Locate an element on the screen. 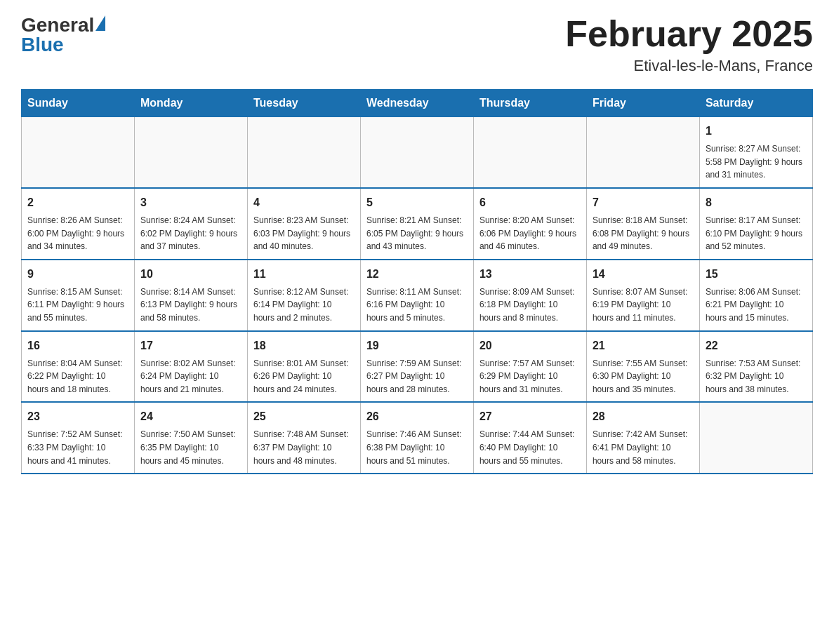  day-info: Sunrise: 8:06 AM Sunset: 6:21 PM Dayligh… is located at coordinates (756, 305).